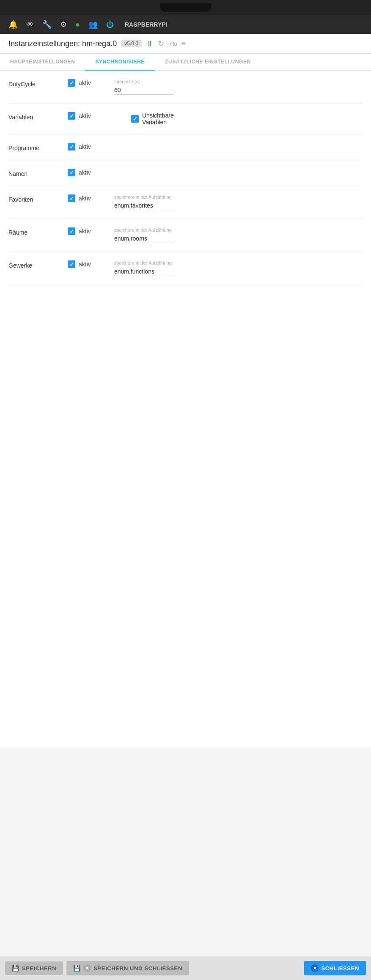 The height and width of the screenshot is (980, 371). I want to click on label-namen: Namen, so click(34, 173).